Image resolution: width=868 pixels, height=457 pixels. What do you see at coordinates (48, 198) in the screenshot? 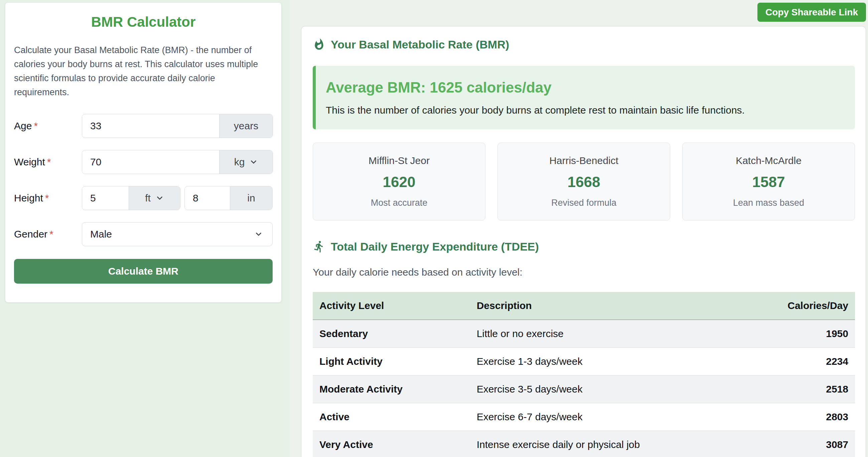
I see `height-label: Height*` at bounding box center [48, 198].